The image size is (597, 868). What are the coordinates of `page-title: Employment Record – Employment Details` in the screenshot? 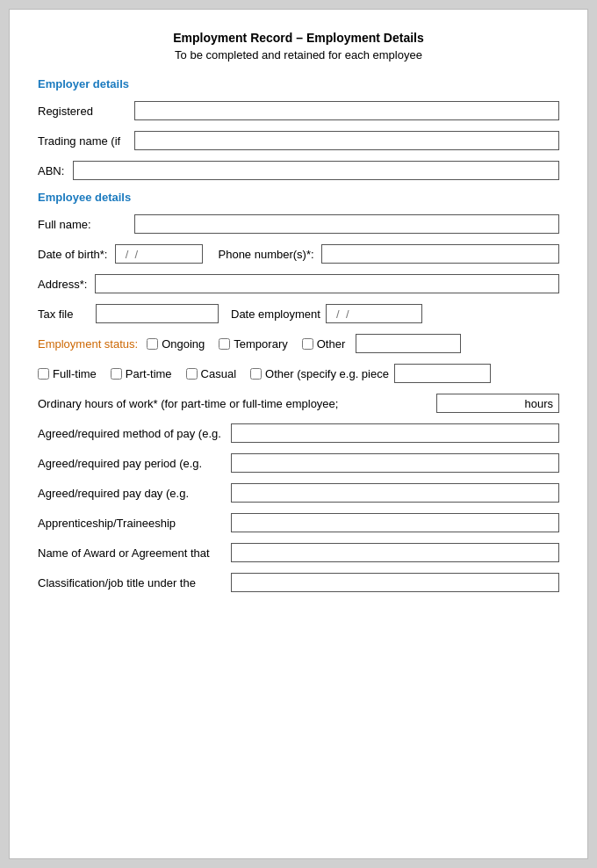 It's located at (298, 38).